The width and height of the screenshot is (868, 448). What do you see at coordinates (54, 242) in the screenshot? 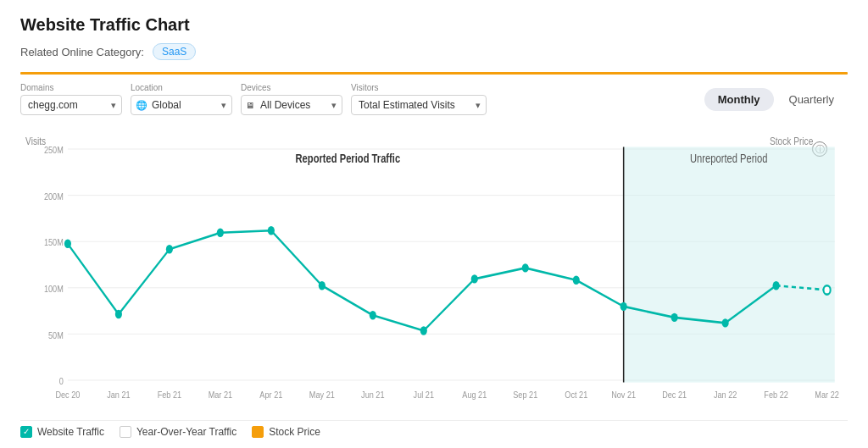
I see `svg-text: 150M` at bounding box center [54, 242].